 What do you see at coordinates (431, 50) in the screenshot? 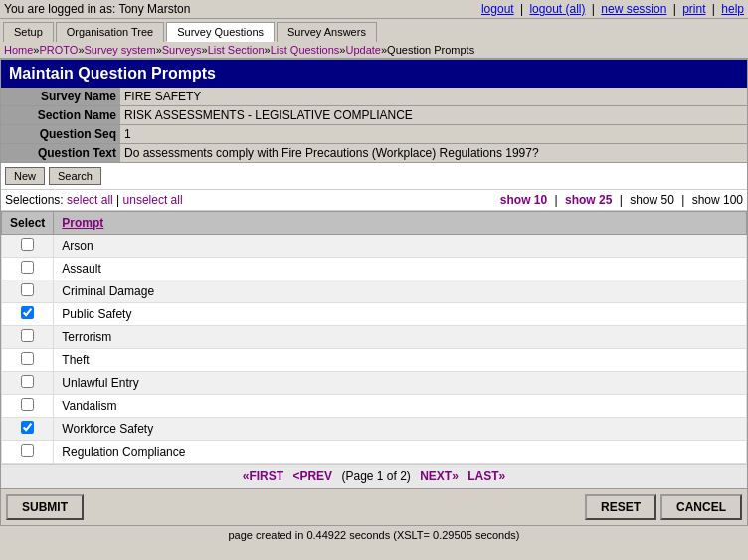
I see `breadcrumb-current: Question Prompts` at bounding box center [431, 50].